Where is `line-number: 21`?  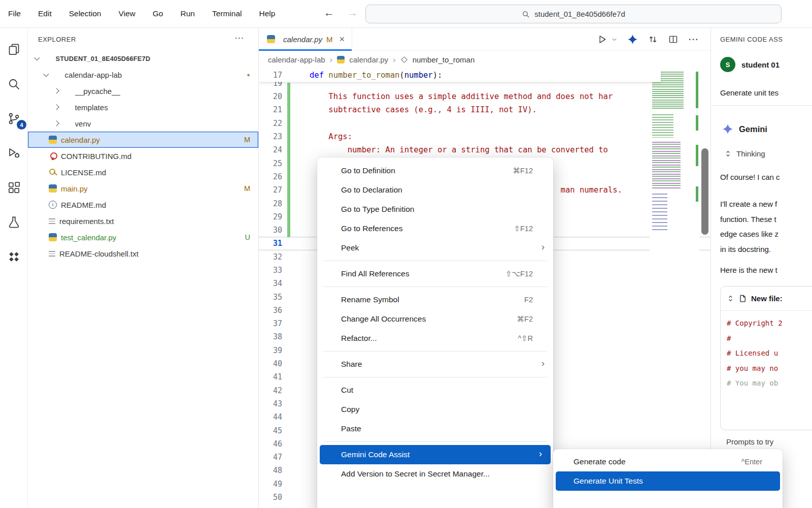 line-number: 21 is located at coordinates (270, 110).